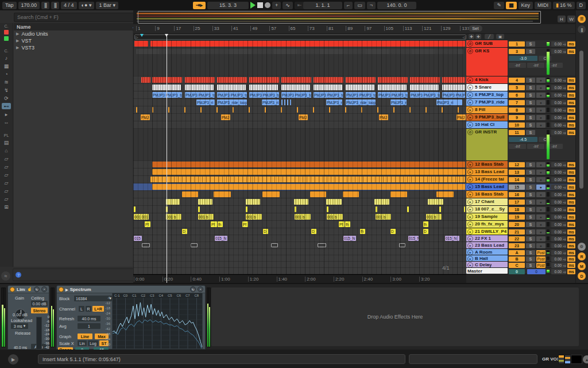 The height and width of the screenshot is (368, 588). Describe the element at coordinates (107, 6) in the screenshot. I see `quantization-menu: 1 Bar ▾` at that location.